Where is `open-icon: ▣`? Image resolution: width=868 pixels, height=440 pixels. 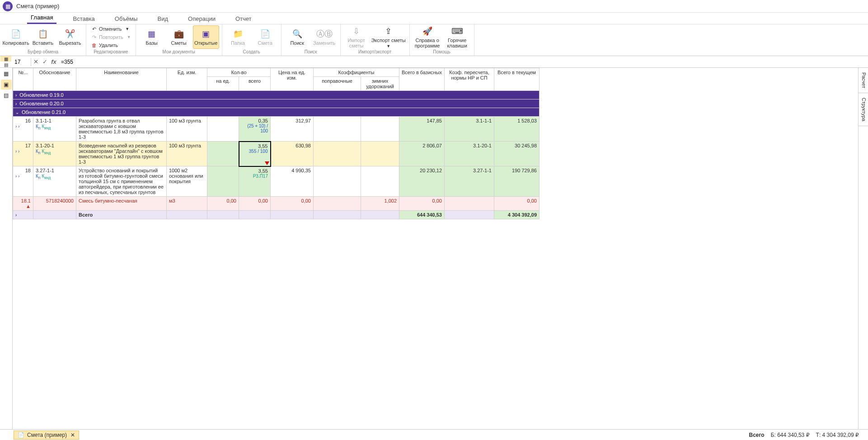
open-icon: ▣ is located at coordinates (206, 34).